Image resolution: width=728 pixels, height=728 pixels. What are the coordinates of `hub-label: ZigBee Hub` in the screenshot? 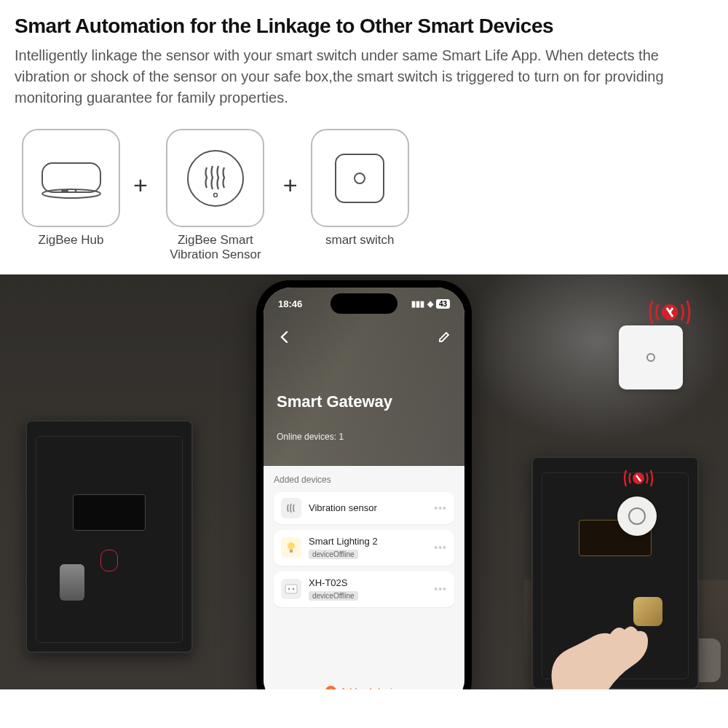 It's located at (71, 240).